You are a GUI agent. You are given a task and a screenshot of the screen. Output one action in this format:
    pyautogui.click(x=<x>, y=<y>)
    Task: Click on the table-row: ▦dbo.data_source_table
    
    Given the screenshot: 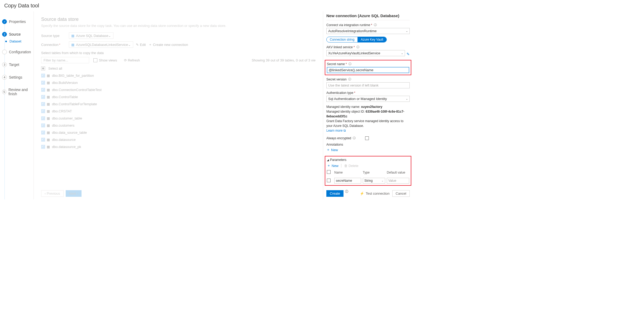 What is the action you would take?
    pyautogui.click(x=178, y=132)
    